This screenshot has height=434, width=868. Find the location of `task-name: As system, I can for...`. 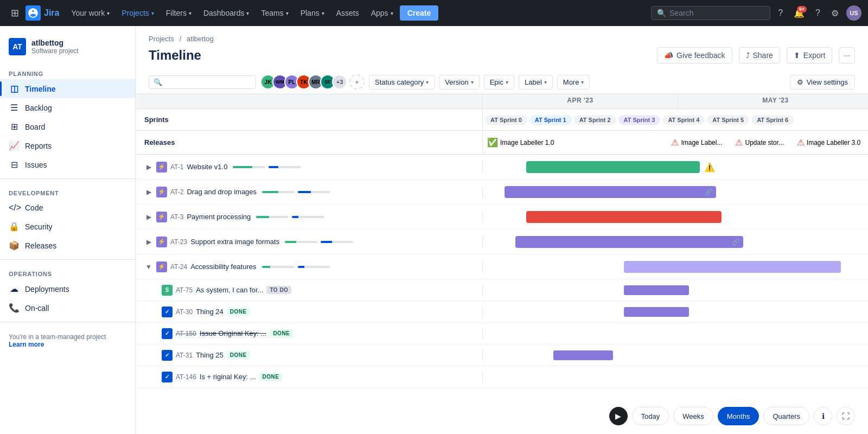

task-name: As system, I can for... is located at coordinates (229, 290).